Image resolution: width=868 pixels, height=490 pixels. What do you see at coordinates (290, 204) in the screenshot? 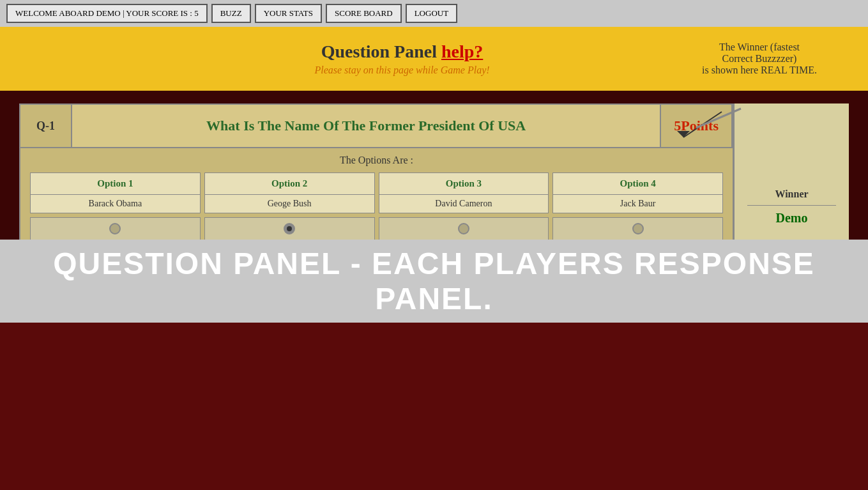
I see `option-2-answer: Geoge Bush` at bounding box center [290, 204].